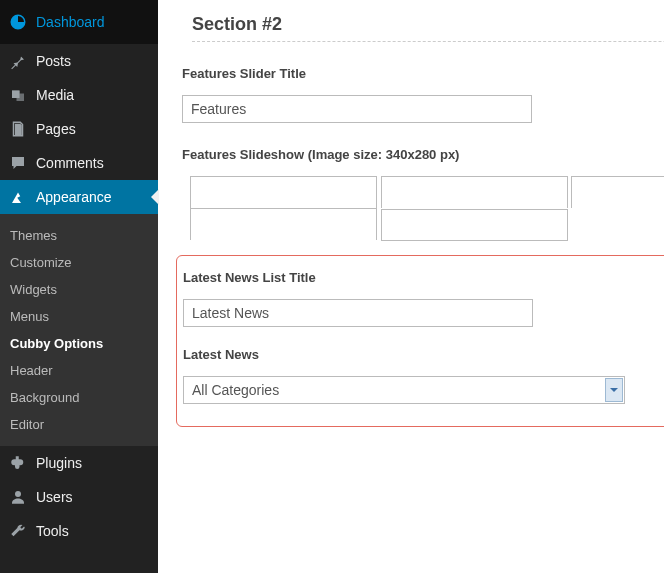 The image size is (664, 573). I want to click on sidebar-item-appearance: Appearance, so click(79, 197).